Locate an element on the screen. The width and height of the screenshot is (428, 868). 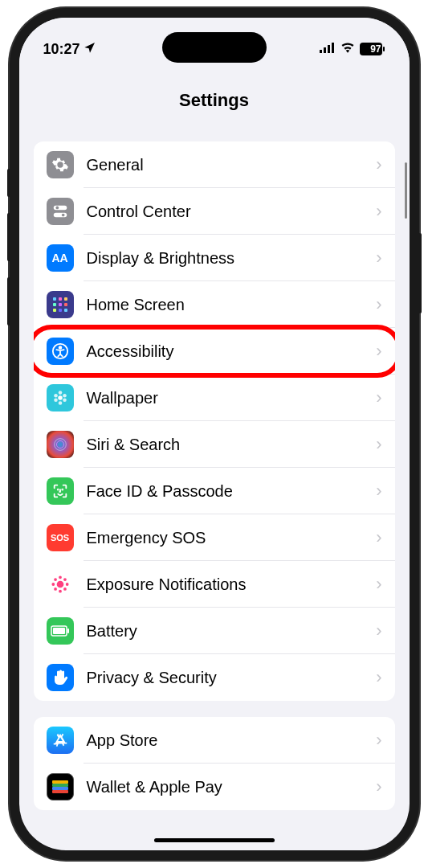
row-battery: Battery › is located at coordinates (214, 631).